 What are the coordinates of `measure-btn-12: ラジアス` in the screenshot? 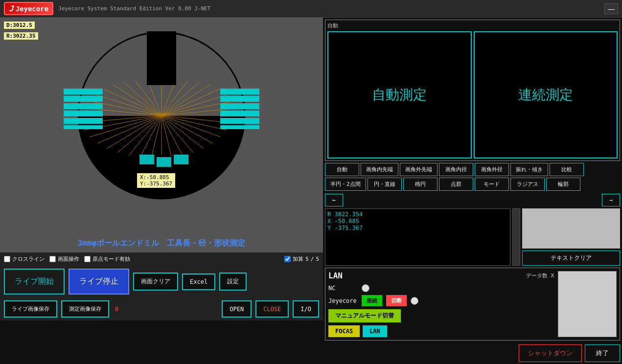 It's located at (528, 184).